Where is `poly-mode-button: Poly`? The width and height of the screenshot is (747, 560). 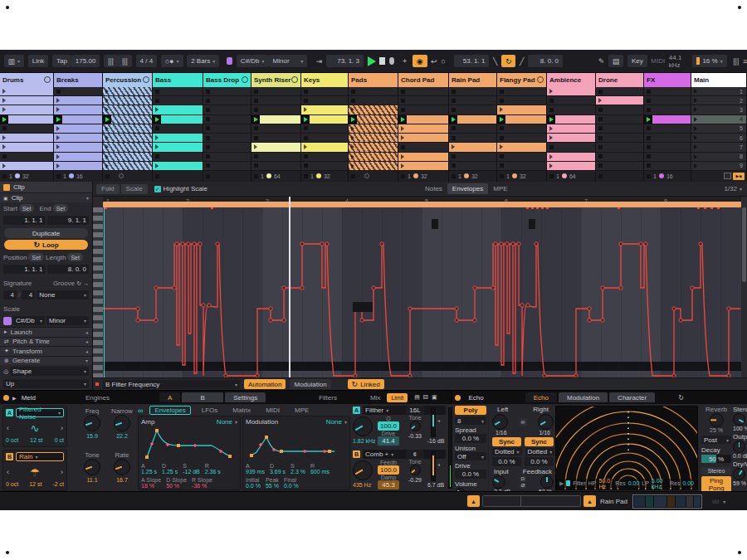
poly-mode-button: Poly is located at coordinates (471, 410).